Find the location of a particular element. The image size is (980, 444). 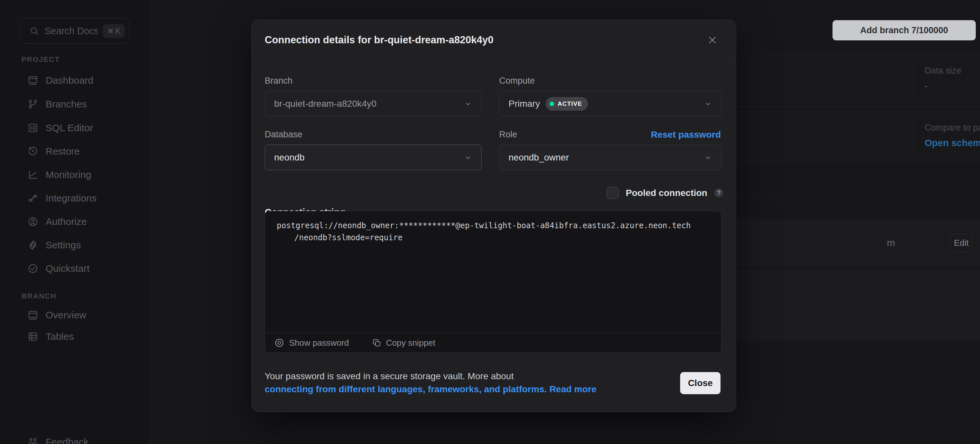

sidebar-item-label: Feedback is located at coordinates (67, 440).